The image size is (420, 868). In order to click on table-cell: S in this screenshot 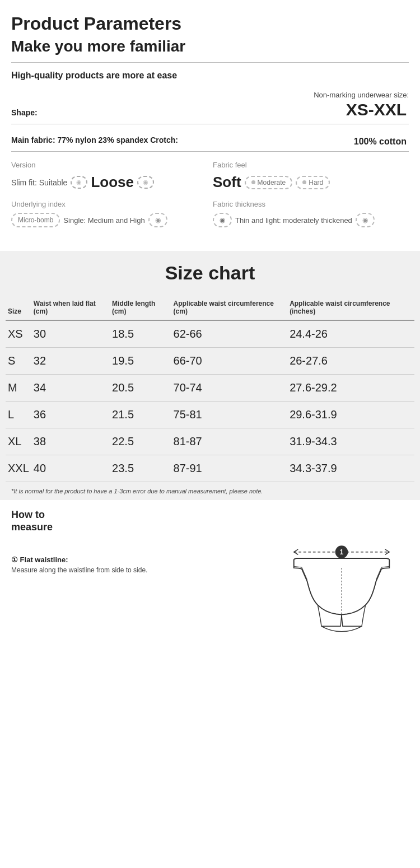, I will do `click(18, 361)`.